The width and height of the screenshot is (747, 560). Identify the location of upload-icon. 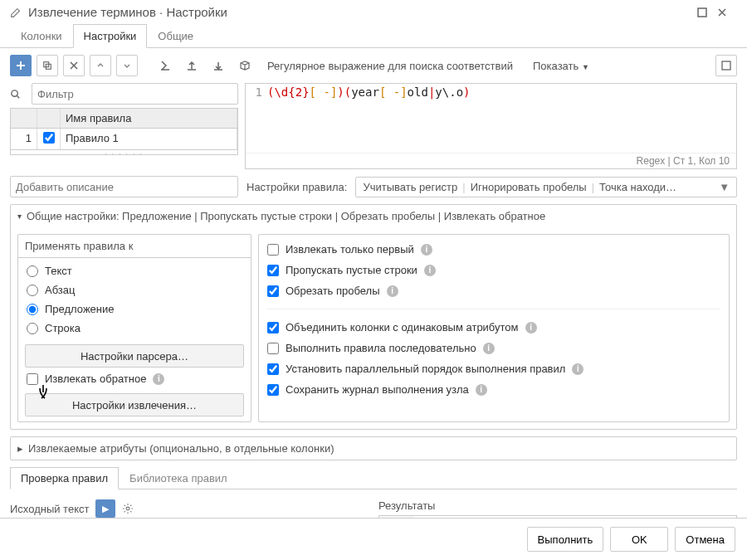
(192, 66).